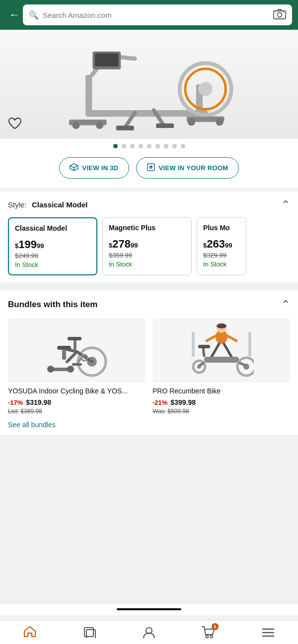 This screenshot has width=298, height=644. I want to click on bundle-name-2: PRO Recumbent Bike, so click(222, 391).